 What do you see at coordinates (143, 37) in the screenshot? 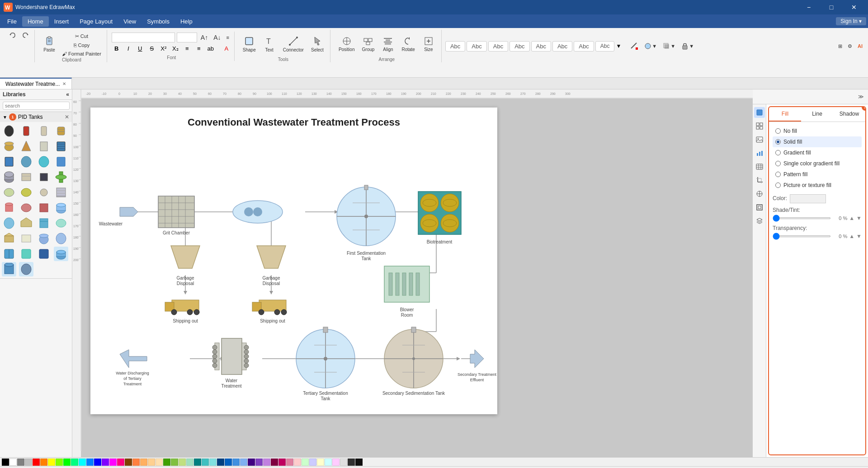
I see `font-name-select: Times New Roman` at bounding box center [143, 37].